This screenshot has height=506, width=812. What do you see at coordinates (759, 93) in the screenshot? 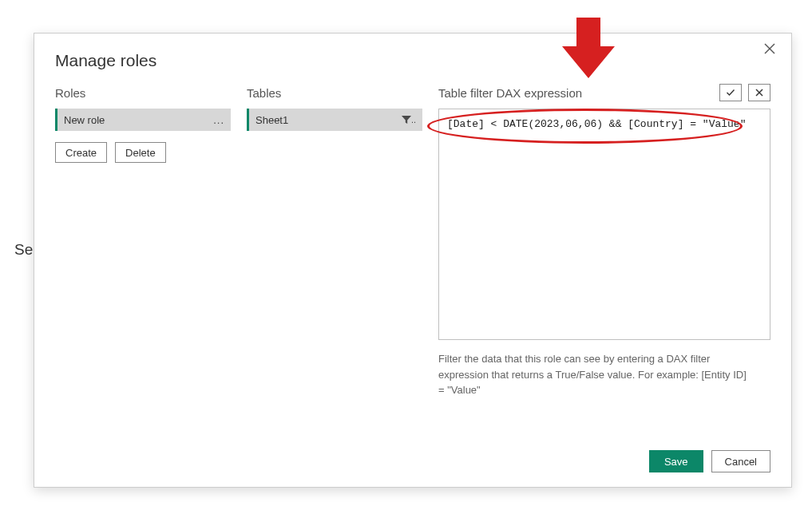
I see `dax-cancel-button` at bounding box center [759, 93].